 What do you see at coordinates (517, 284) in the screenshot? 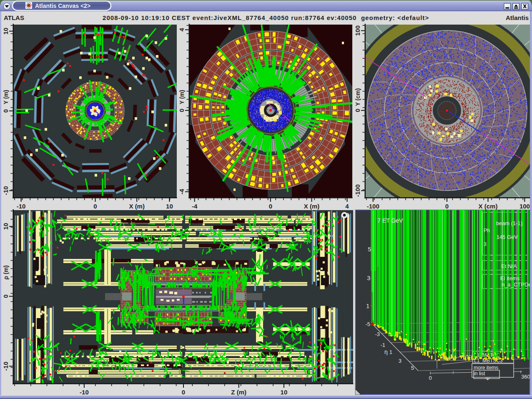
I see `svg-text: n_a_CTPDec` at bounding box center [517, 284].